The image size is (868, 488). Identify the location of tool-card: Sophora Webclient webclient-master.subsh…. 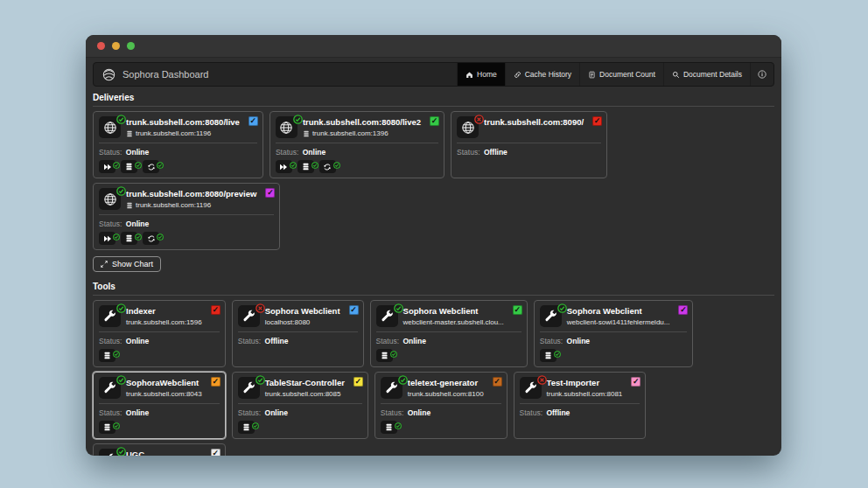
(449, 334).